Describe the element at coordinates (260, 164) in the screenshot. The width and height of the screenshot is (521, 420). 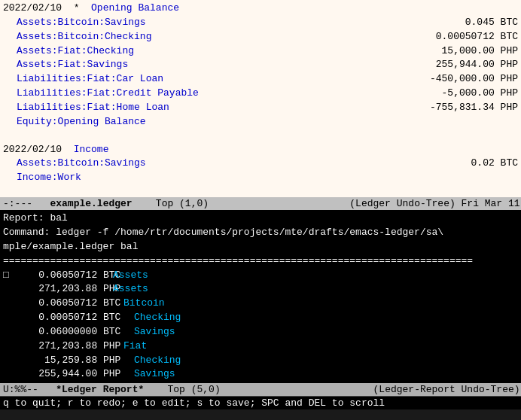
I see `transaction-2: 2022/02/10 Income Assets:Bitcoin:Savings…` at that location.